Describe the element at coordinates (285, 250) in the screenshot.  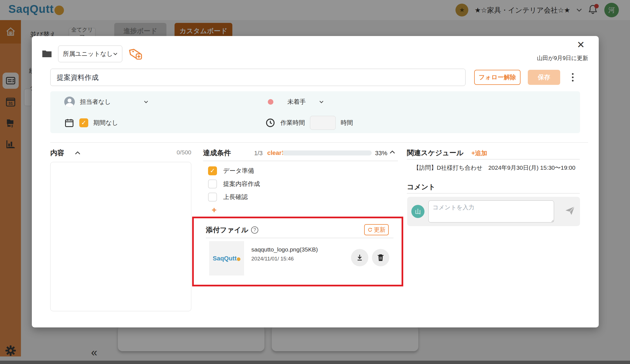
I see `attachment-file-name: saqqutto_logo.png(35KB)` at that location.